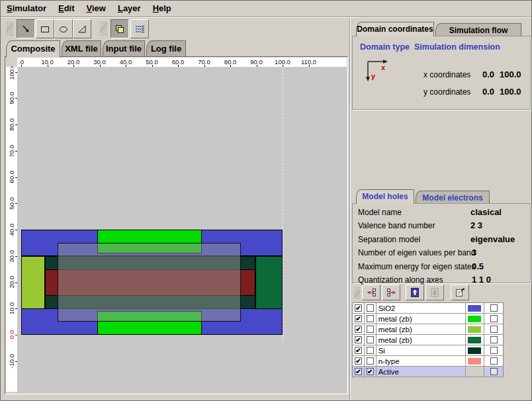  Describe the element at coordinates (511, 91) in the screenshot. I see `y-max-value: 100.0` at that location.